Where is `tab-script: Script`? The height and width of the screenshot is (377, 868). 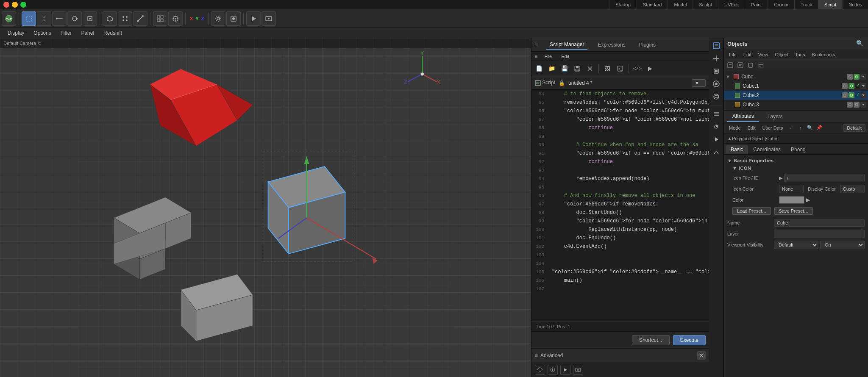
tab-script: Script is located at coordinates (830, 4).